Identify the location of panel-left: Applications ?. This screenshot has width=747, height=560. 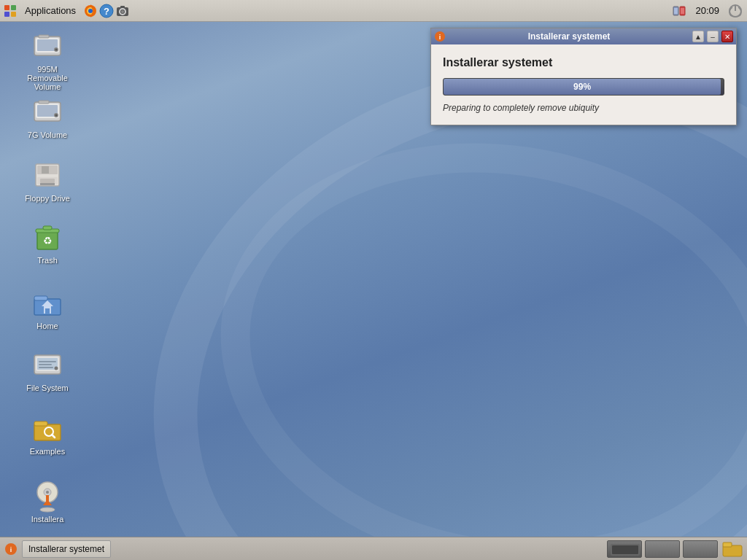
(65, 11).